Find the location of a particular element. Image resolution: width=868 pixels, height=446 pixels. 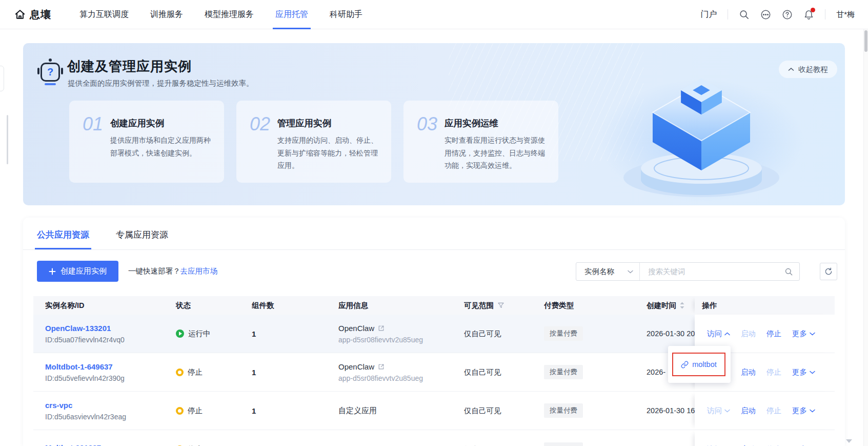

nav-item-model-inference: 模型推理服务 is located at coordinates (229, 14).